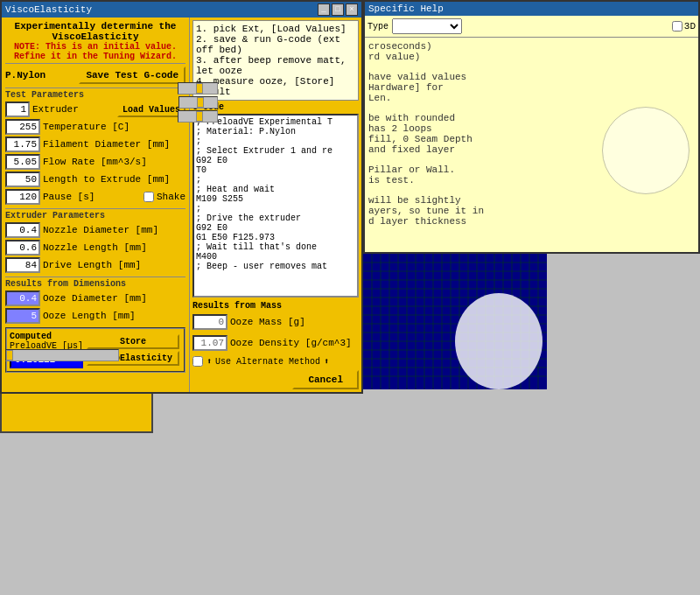 This screenshot has height=595, width=700. I want to click on cancel-button: Cancel, so click(326, 380).